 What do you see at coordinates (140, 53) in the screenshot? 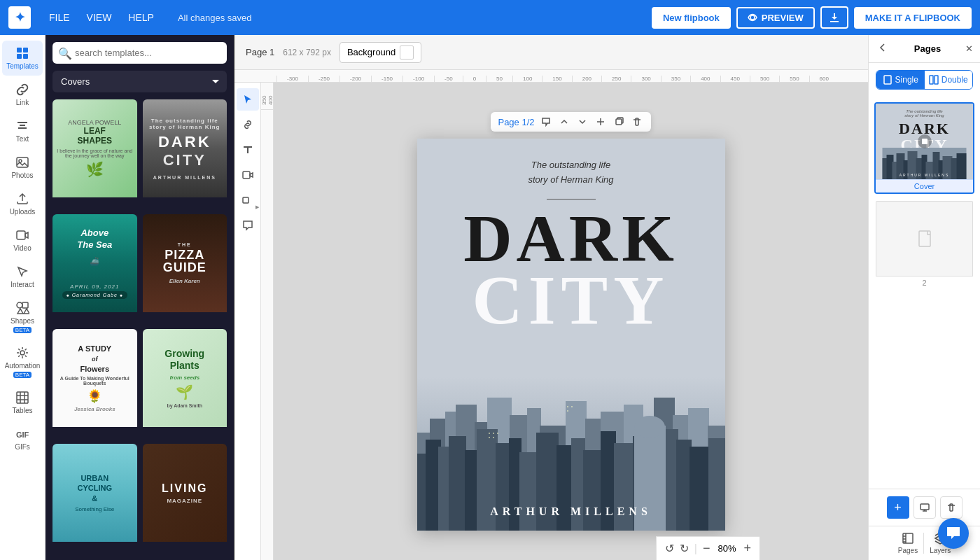
I see `search-box: 🔍` at bounding box center [140, 53].